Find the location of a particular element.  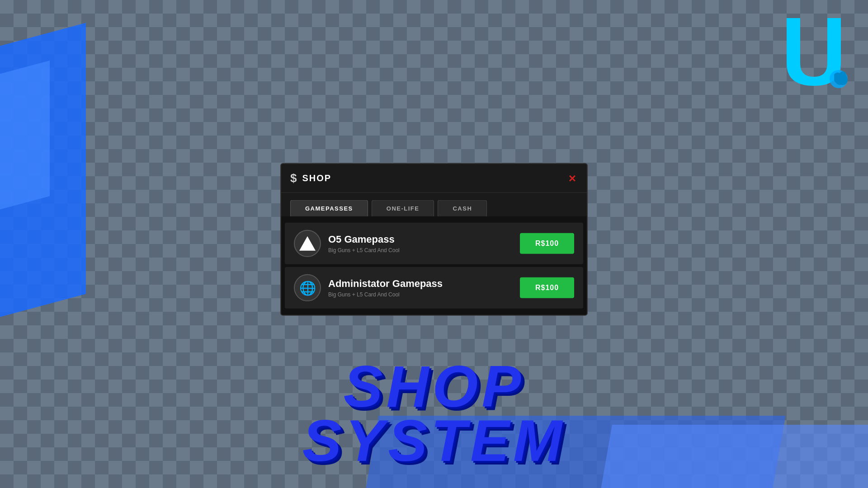

tabs-container: GAMEPASSES ONE-LIFE CASH is located at coordinates (434, 205).